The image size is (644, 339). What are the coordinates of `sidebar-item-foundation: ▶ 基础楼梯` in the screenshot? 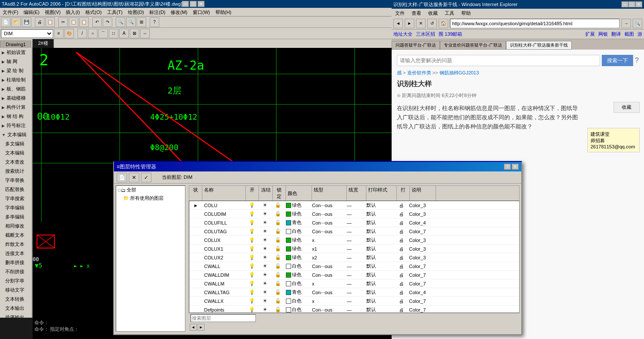 It's located at (16, 98).